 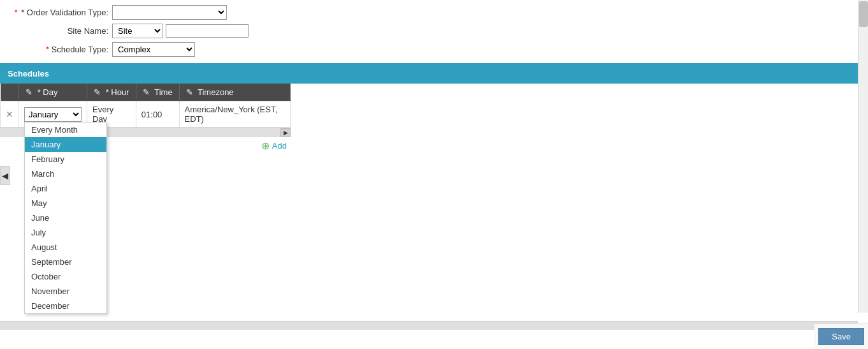 What do you see at coordinates (145, 106) in the screenshot?
I see `schedules-table: ✎ * Day ✎ * Hour ✎ Time ✎ Timezone` at bounding box center [145, 106].